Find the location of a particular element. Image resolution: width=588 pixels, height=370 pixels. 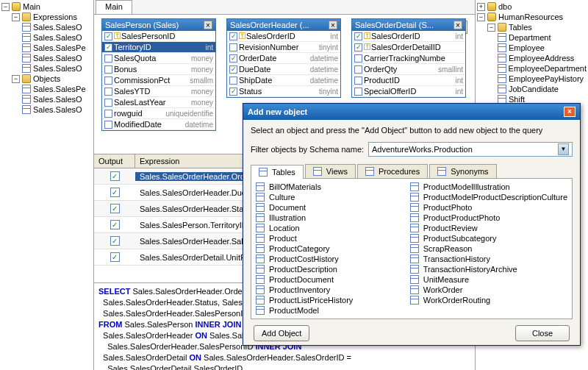

table-column: rowguiduniqueidentifie is located at coordinates (159, 113).